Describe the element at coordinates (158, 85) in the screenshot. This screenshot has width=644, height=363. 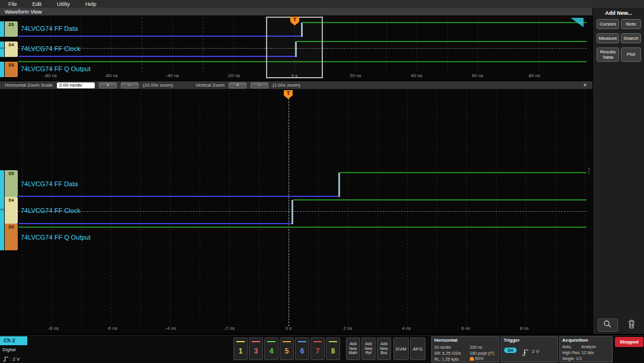
I see `h-zoom-readout: (10.00x zoom)` at that location.